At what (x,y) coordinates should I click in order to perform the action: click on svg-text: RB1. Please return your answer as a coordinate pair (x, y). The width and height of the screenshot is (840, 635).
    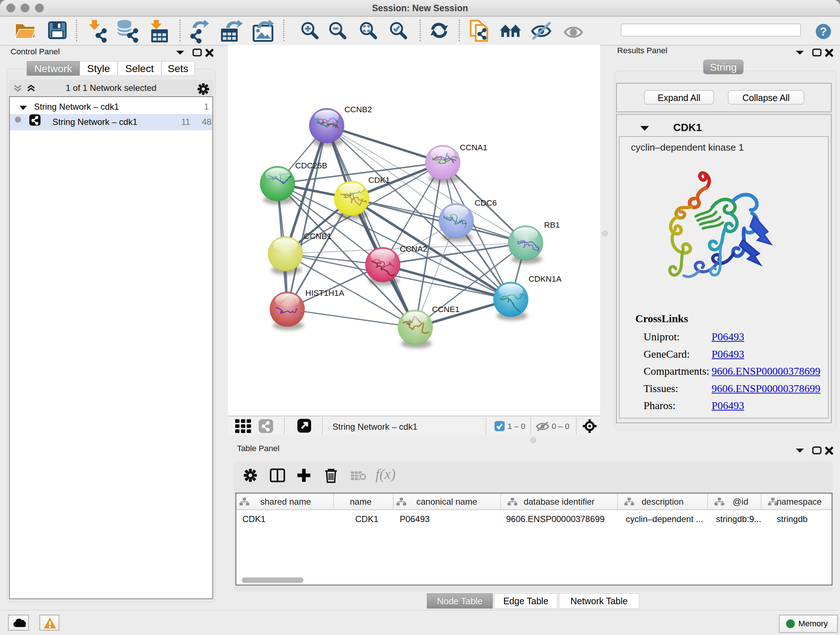
    Looking at the image, I should click on (552, 225).